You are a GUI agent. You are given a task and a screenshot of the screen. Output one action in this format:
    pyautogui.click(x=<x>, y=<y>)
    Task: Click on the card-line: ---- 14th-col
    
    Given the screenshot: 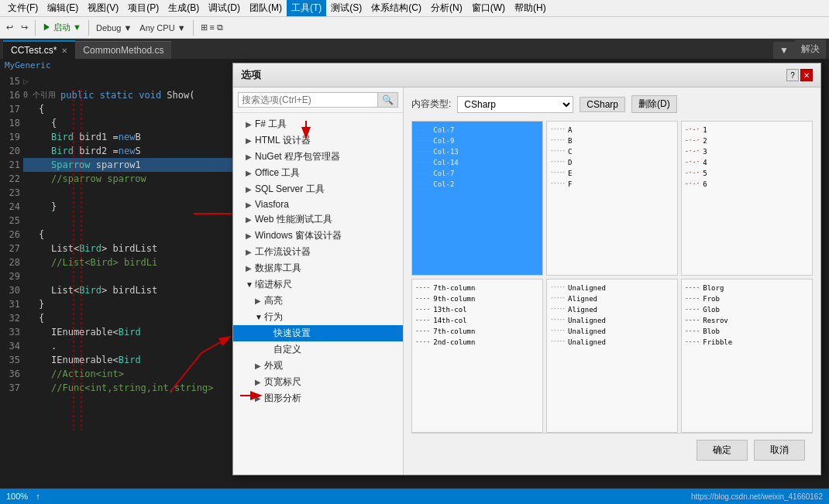 What is the action you would take?
    pyautogui.click(x=477, y=321)
    